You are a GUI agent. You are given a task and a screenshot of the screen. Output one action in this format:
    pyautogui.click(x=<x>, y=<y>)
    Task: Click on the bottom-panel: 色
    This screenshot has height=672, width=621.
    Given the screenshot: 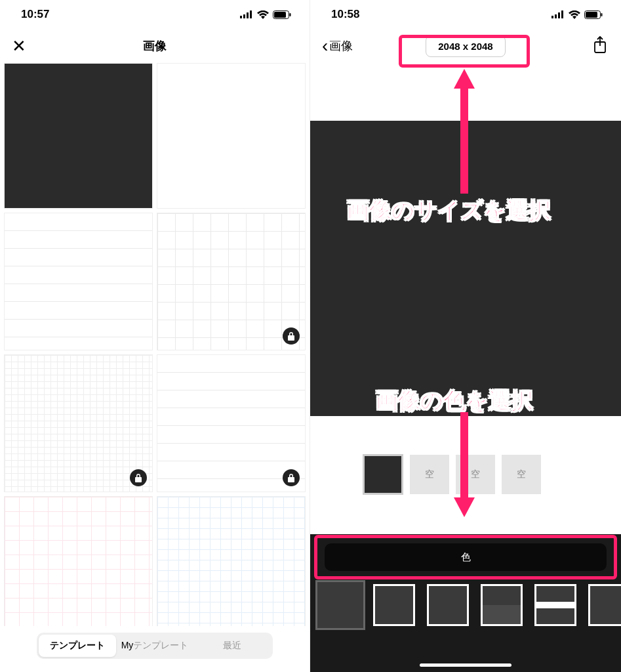 What is the action you would take?
    pyautogui.click(x=466, y=603)
    